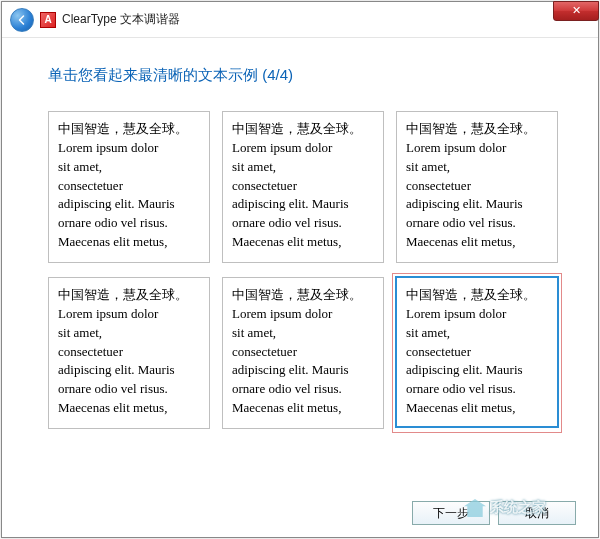  What do you see at coordinates (451, 513) in the screenshot?
I see `next-button: 下一步` at bounding box center [451, 513].